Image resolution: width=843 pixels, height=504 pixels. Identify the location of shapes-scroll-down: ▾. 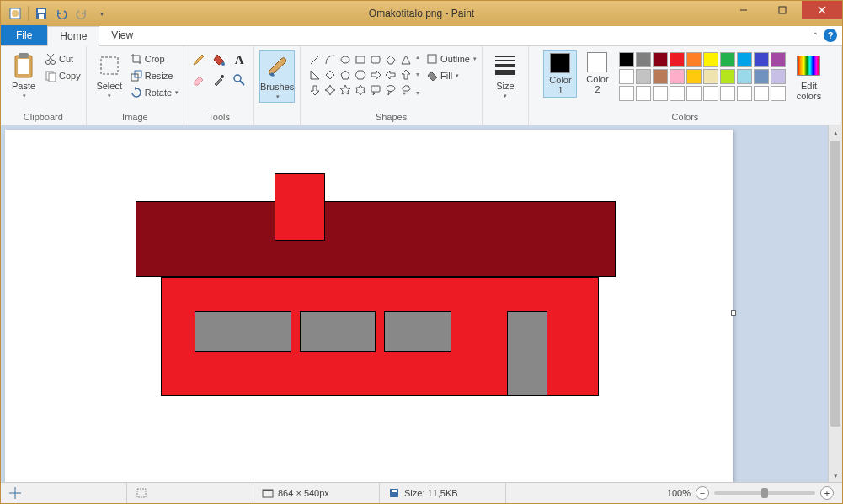
(418, 74).